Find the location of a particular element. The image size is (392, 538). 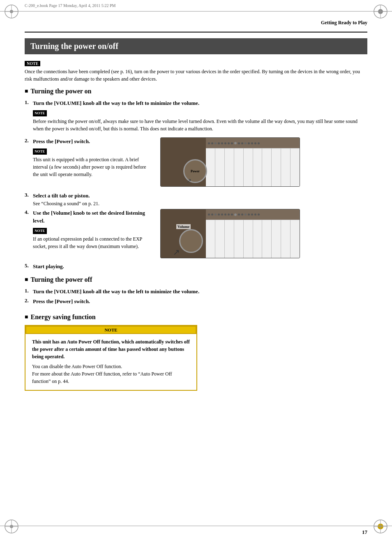

note-badge-intro: NOTE is located at coordinates (32, 63).